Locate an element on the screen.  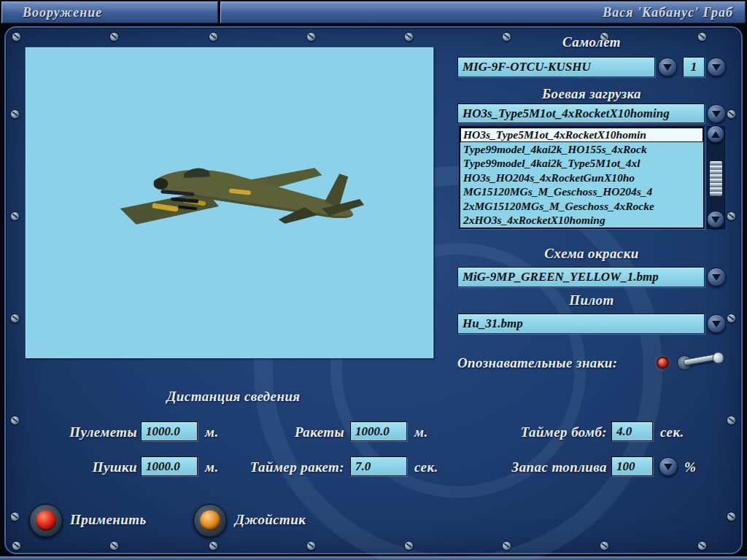
markings-label: Опознавательные знаки: is located at coordinates (537, 363).